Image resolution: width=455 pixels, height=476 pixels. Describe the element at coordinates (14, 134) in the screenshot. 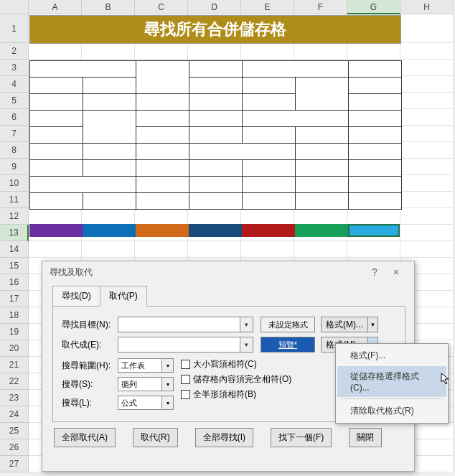

I see `row-header-7: 7` at that location.